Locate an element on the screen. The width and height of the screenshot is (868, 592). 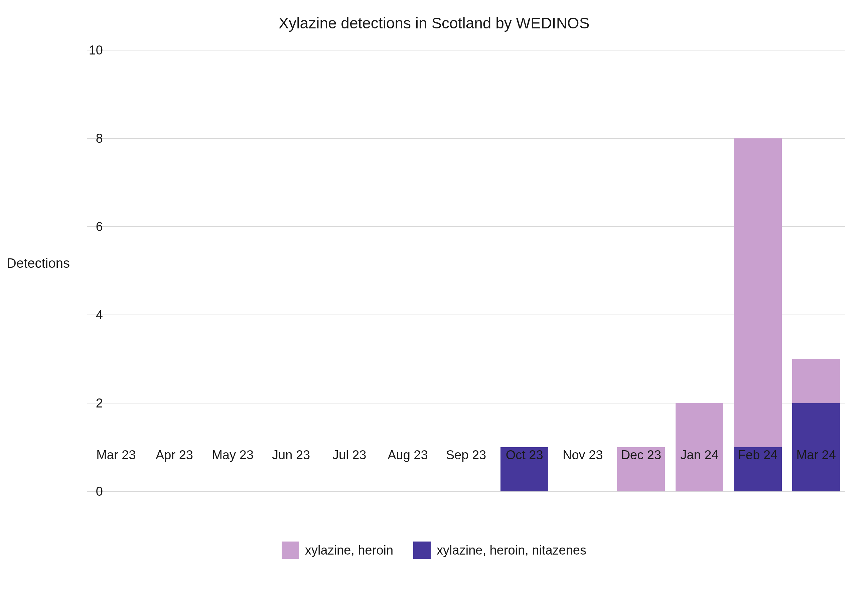
legend-item: xylazine, heroin, nitazenes is located at coordinates (500, 550).